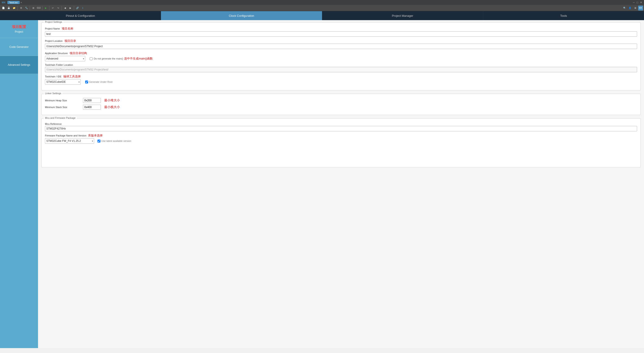 Image resolution: width=644 pixels, height=353 pixels. Describe the element at coordinates (53, 77) in the screenshot. I see `toolchain-ide-label: Toolchain / IDE` at that location.